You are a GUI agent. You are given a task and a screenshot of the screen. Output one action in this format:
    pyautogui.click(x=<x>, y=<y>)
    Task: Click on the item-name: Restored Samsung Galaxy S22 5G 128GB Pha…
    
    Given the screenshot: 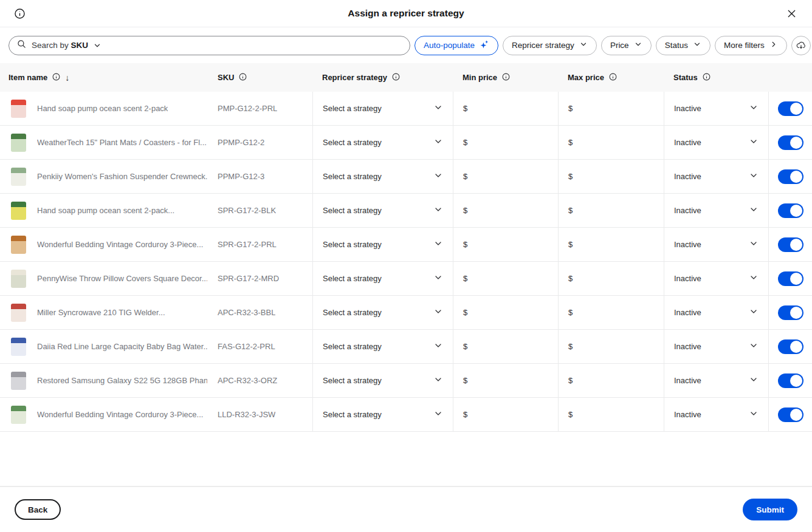 What is the action you would take?
    pyautogui.click(x=122, y=380)
    